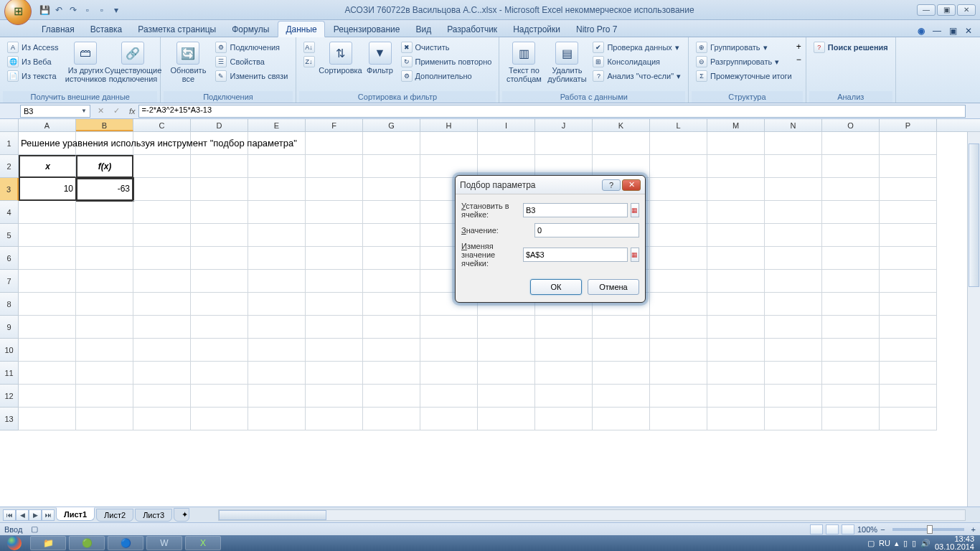 This screenshot has width=980, height=551. What do you see at coordinates (897, 544) in the screenshot?
I see `tray-chevron-icon: ▴` at bounding box center [897, 544].